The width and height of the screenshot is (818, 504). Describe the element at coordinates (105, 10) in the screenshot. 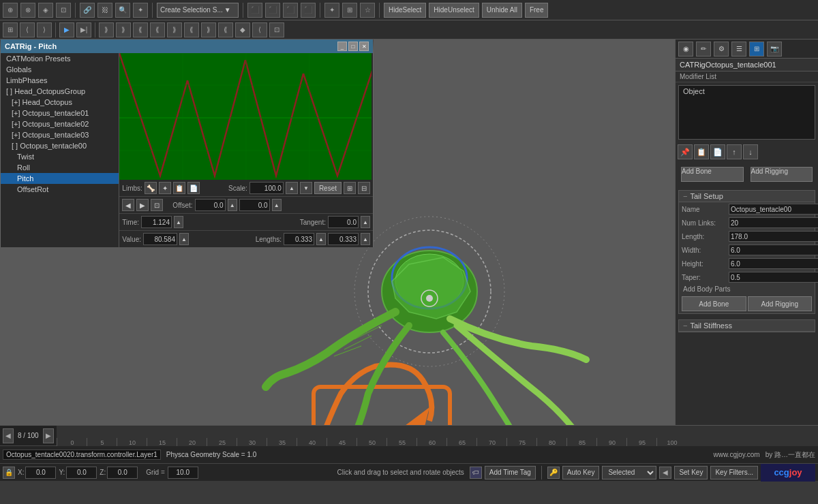

I see `icon6: ⛓` at that location.